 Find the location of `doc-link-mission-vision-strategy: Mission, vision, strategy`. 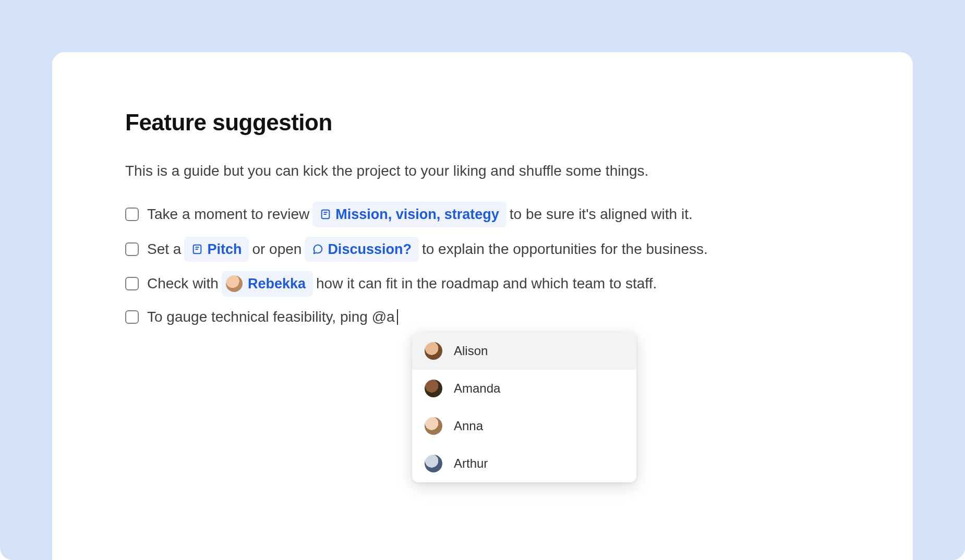

doc-link-mission-vision-strategy: Mission, vision, strategy is located at coordinates (409, 215).